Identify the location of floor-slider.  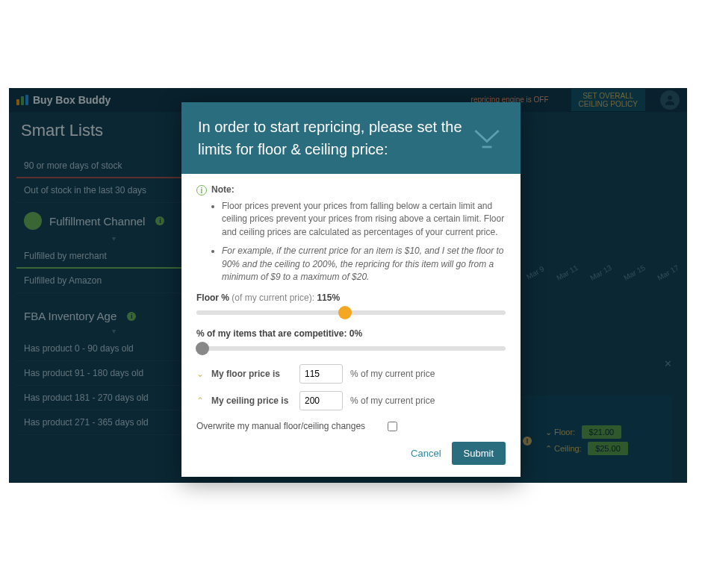
(351, 313).